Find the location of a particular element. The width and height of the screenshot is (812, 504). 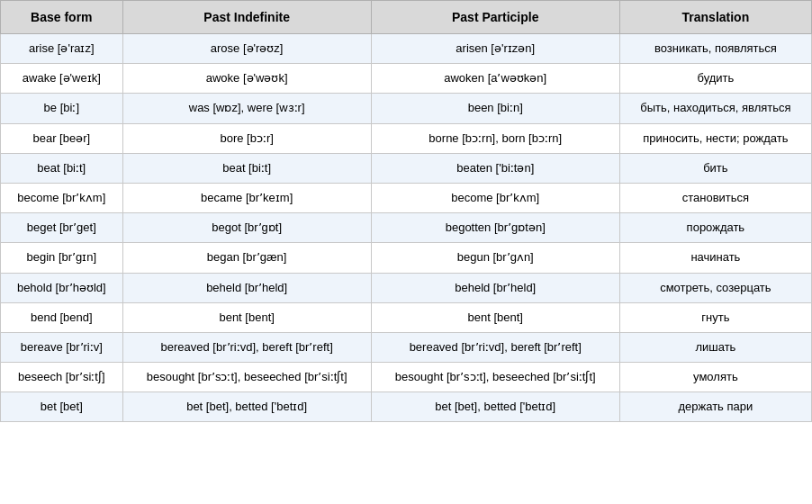

cell-past_participle: bet [bet], betted ['betɪd] is located at coordinates (495, 407).